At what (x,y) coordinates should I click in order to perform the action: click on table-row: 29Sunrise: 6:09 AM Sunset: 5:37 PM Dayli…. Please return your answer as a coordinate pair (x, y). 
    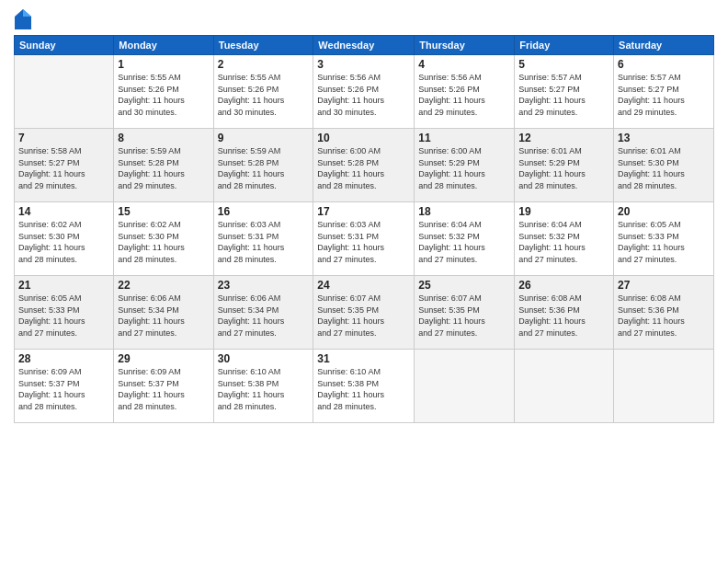
    Looking at the image, I should click on (164, 386).